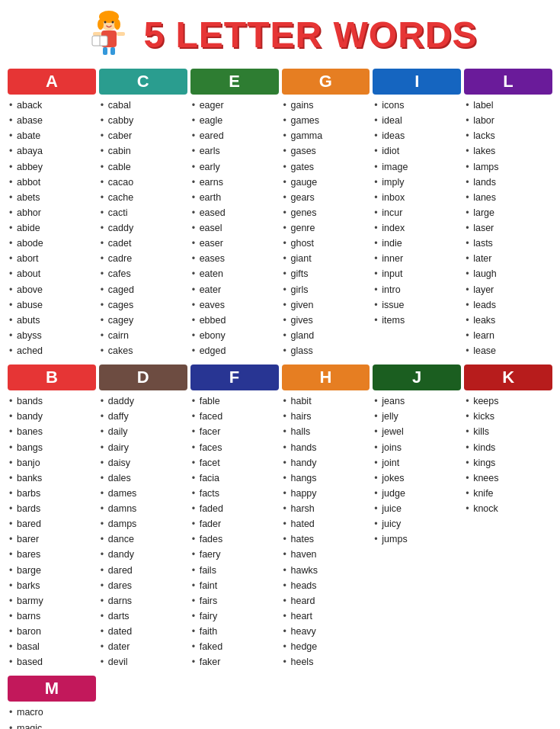  Describe the element at coordinates (143, 120) in the screenshot. I see `list-item: cabby` at that location.